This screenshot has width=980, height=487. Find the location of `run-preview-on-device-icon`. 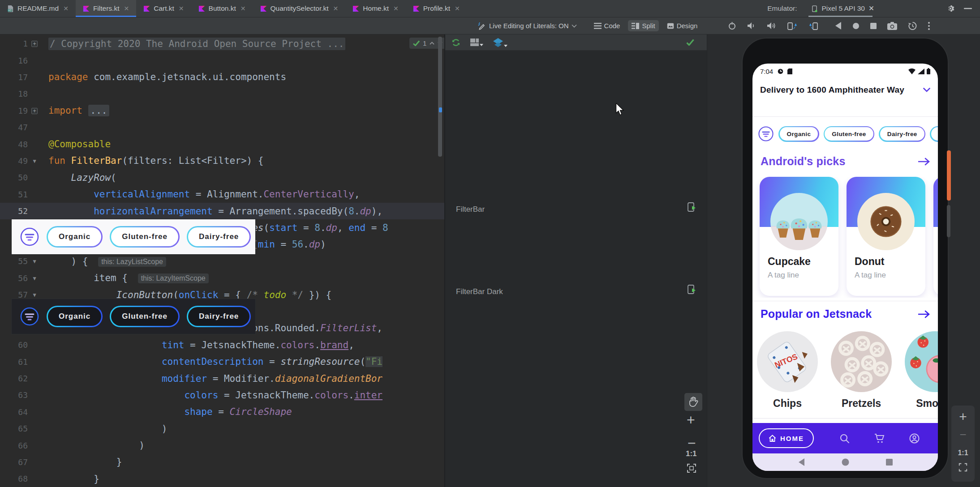

run-preview-on-device-icon is located at coordinates (692, 290).